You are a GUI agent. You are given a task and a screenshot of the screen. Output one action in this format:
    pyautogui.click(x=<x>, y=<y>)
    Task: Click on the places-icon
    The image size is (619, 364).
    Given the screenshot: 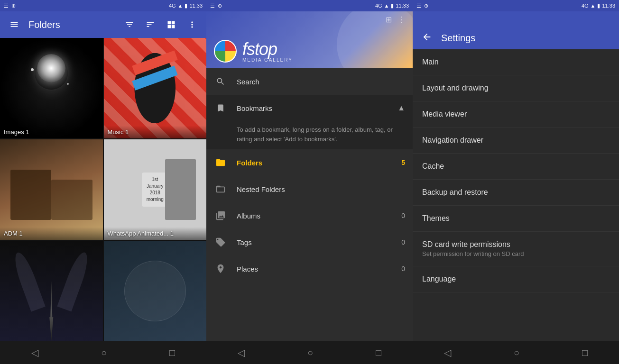 What is the action you would take?
    pyautogui.click(x=221, y=269)
    